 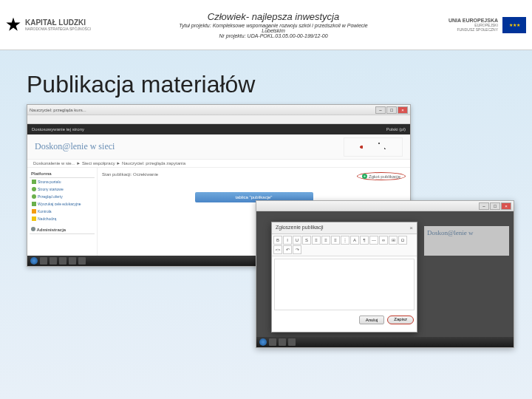 I want to click on gear-icon, so click(x=33, y=229).